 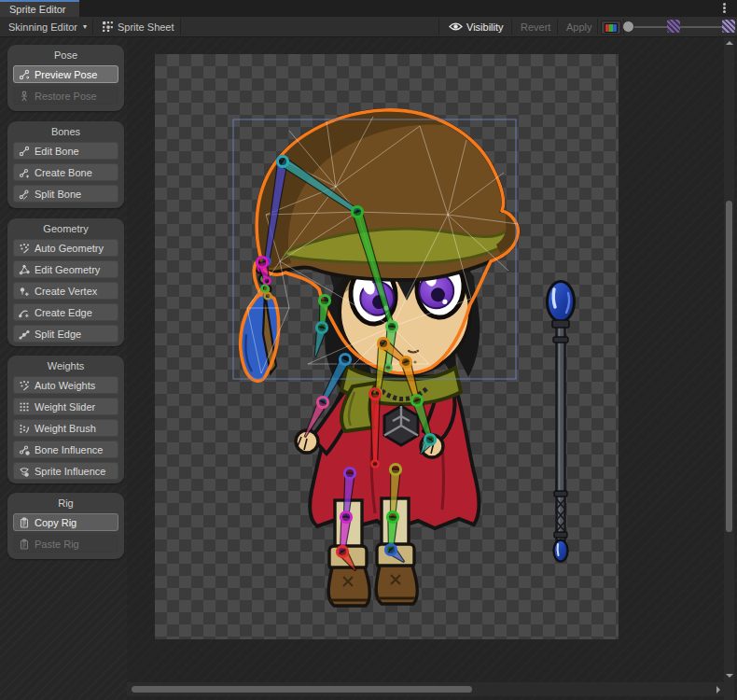 I want to click on sprite-opacity-icon, so click(x=674, y=26).